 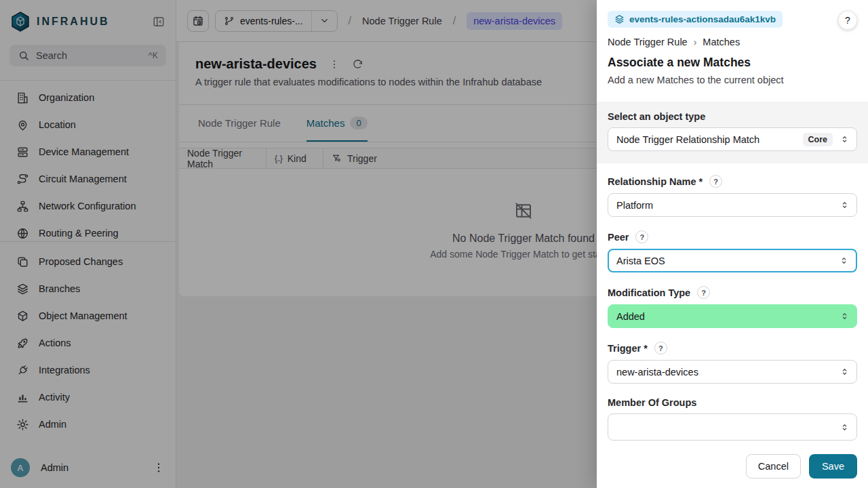 I want to click on drawer-title: Associate a new Matches, so click(x=732, y=62).